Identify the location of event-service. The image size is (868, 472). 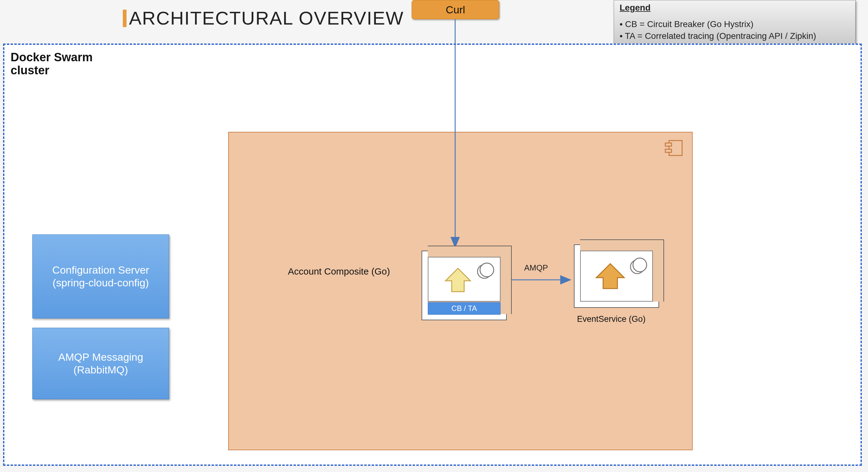
(617, 276).